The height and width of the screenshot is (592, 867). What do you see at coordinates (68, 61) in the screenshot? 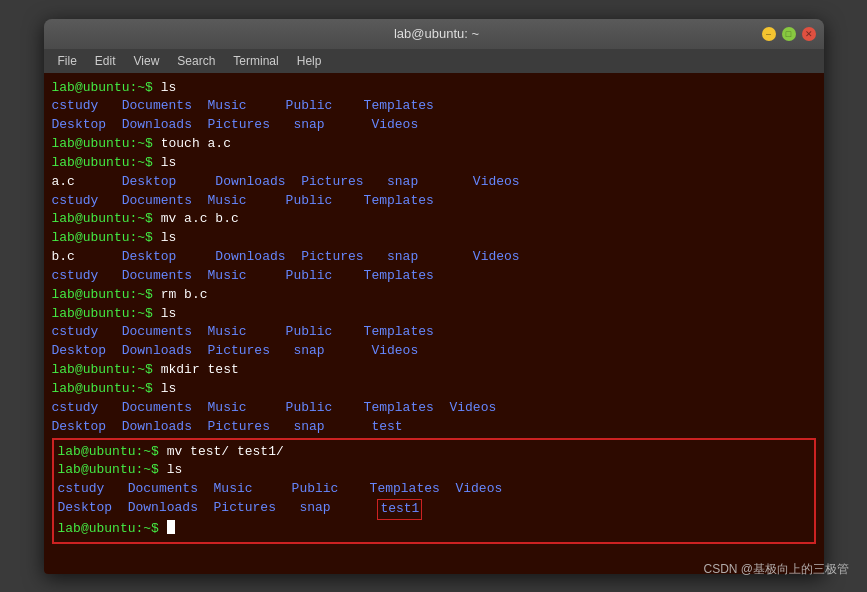
I see `menu-file: File` at bounding box center [68, 61].